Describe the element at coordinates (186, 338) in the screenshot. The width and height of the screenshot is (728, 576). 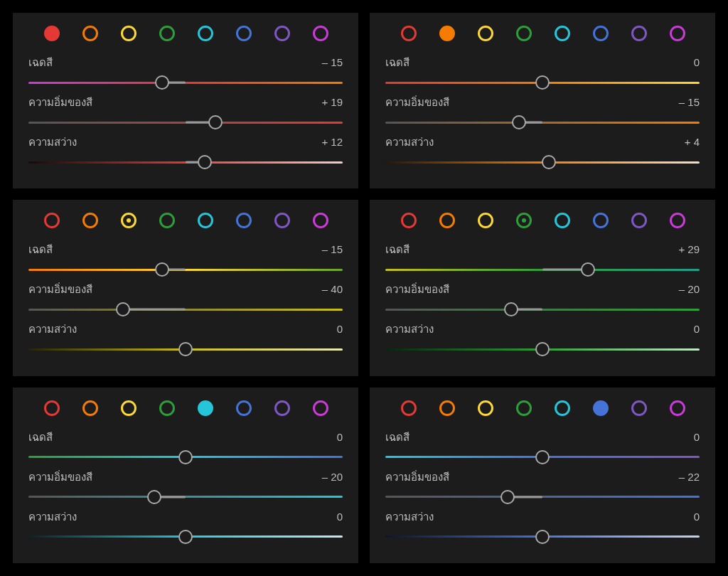
I see `luminance-slider-row: ความสว่าง0` at that location.